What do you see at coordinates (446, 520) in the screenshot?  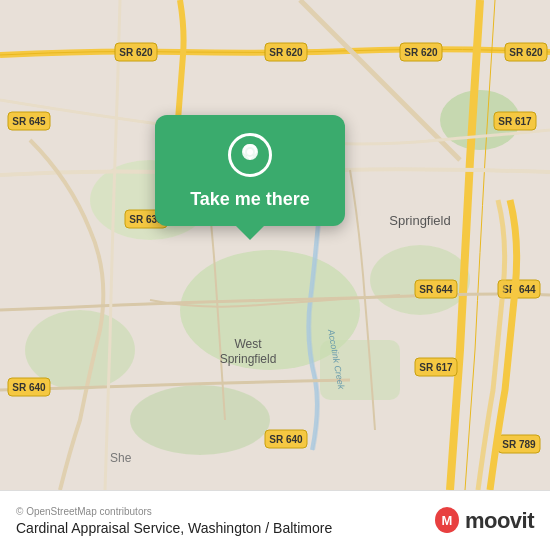 I see `svg-text: M` at bounding box center [446, 520].